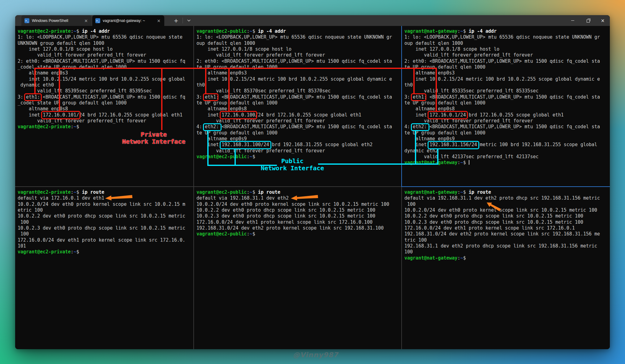  What do you see at coordinates (573, 20) in the screenshot?
I see `minimize-button` at bounding box center [573, 20].